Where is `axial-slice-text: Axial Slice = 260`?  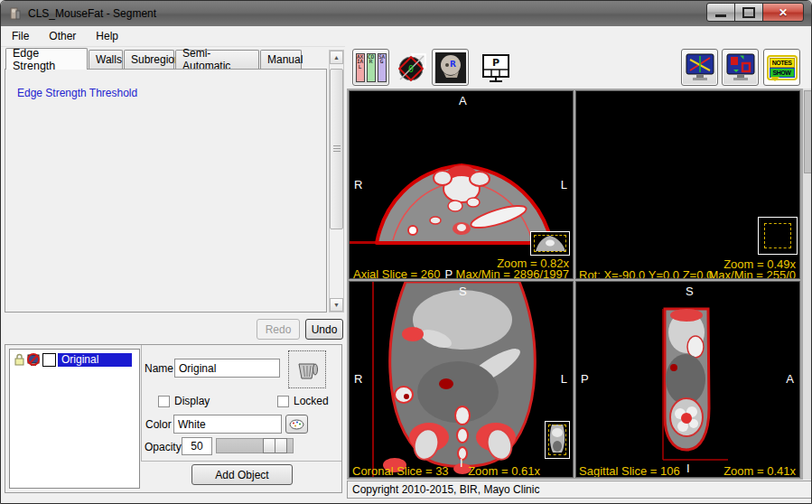 axial-slice-text: Axial Slice = 260 is located at coordinates (397, 273).